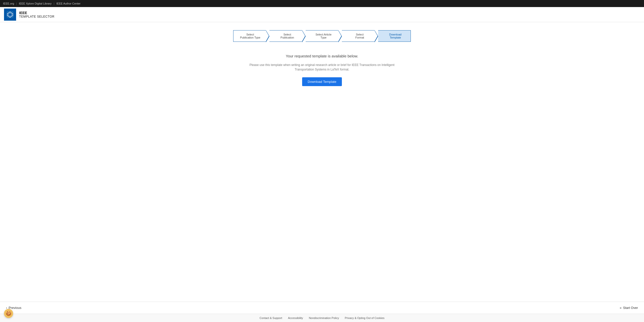 This screenshot has height=322, width=644. I want to click on start-over-button: « Start Over, so click(629, 308).